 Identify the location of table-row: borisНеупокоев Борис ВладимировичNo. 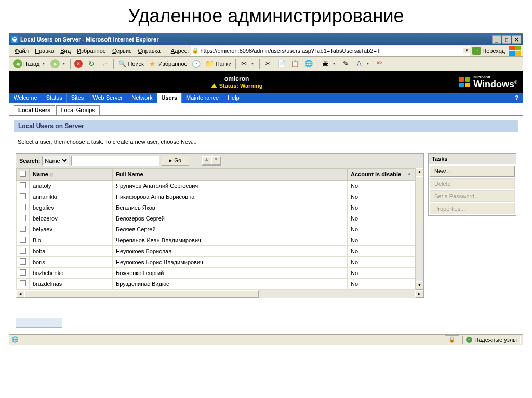
(216, 263).